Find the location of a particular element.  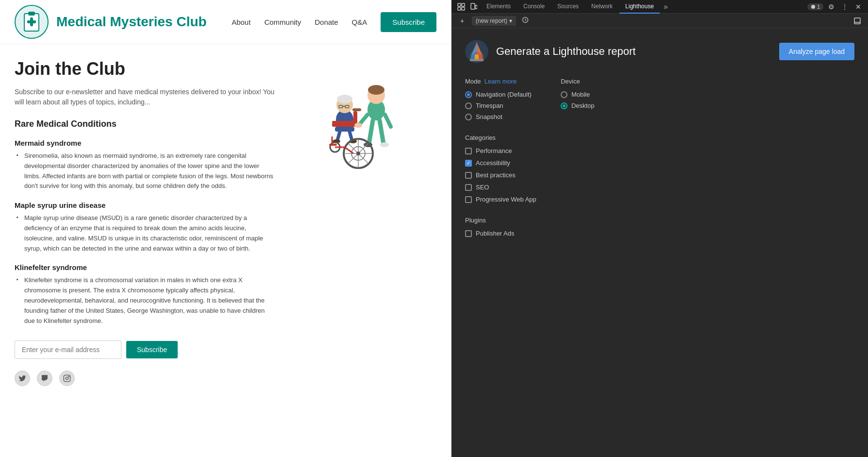

tab-lighthouse: Lighthouse is located at coordinates (640, 7).